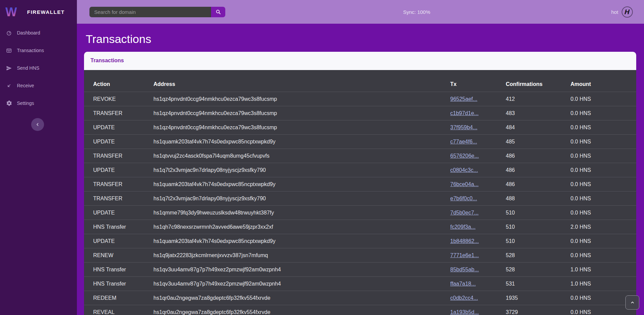 This screenshot has height=315, width=644. Describe the element at coordinates (119, 298) in the screenshot. I see `cell-action: REDEEM` at that location.